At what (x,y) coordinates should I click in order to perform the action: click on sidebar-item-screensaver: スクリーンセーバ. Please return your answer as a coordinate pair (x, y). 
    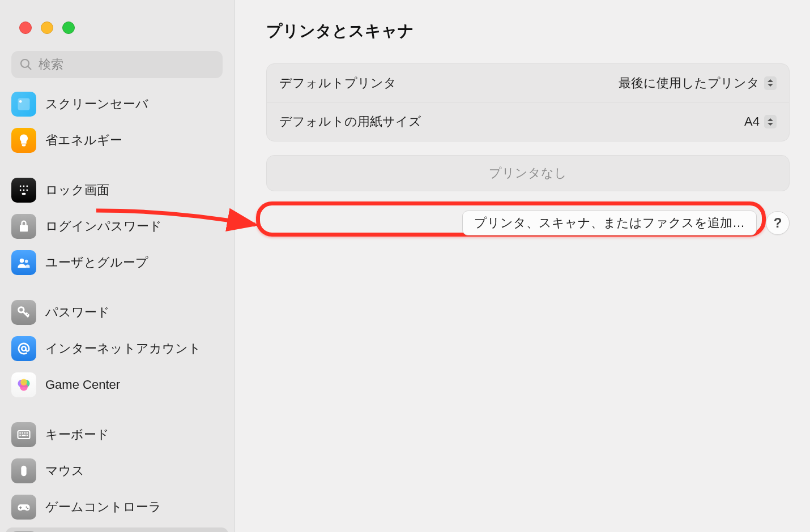
    Looking at the image, I should click on (117, 104).